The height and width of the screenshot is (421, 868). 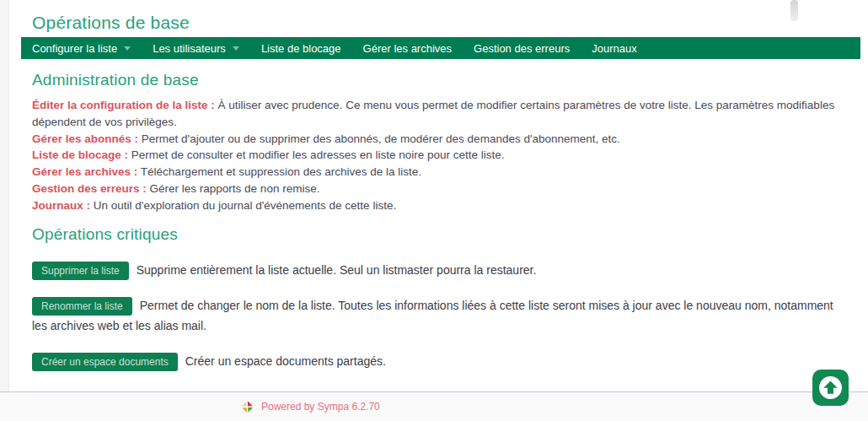 What do you see at coordinates (438, 114) in the screenshot?
I see `admin-operation-item: Éditer la configuration de la liste : À …` at bounding box center [438, 114].